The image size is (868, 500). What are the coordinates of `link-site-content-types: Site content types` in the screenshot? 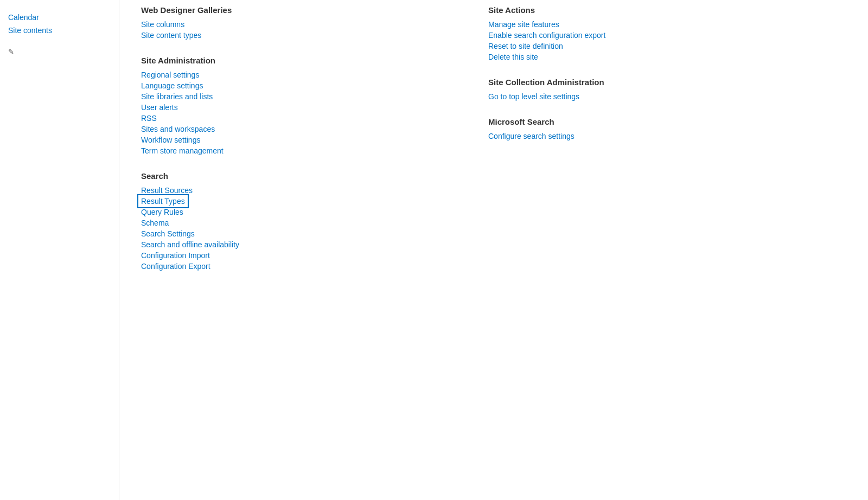 It's located at (293, 35).